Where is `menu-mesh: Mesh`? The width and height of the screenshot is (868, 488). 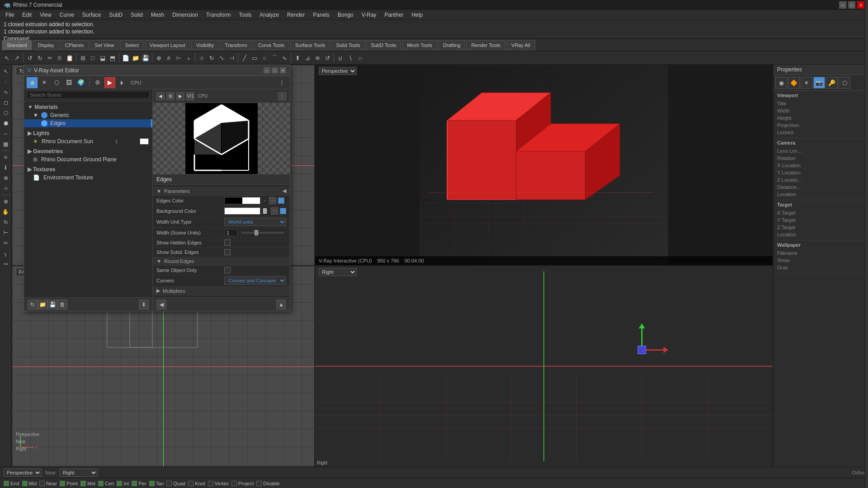
menu-mesh: Mesh is located at coordinates (157, 15).